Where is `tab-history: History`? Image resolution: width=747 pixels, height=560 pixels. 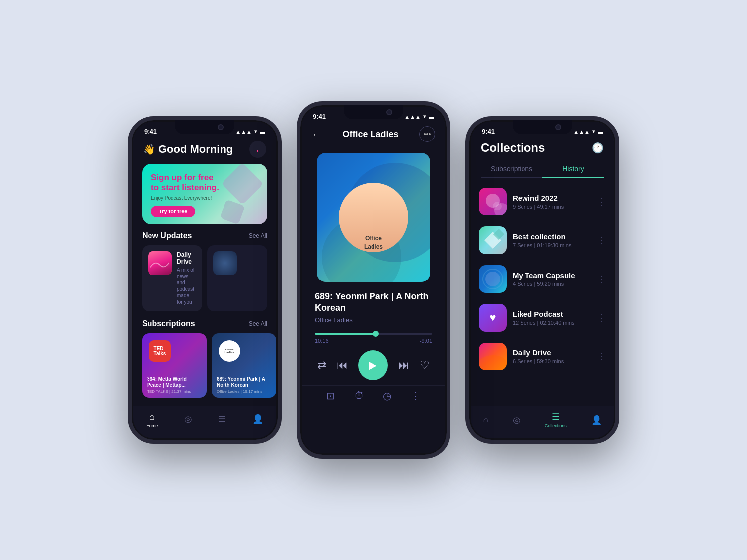 tab-history: History is located at coordinates (573, 169).